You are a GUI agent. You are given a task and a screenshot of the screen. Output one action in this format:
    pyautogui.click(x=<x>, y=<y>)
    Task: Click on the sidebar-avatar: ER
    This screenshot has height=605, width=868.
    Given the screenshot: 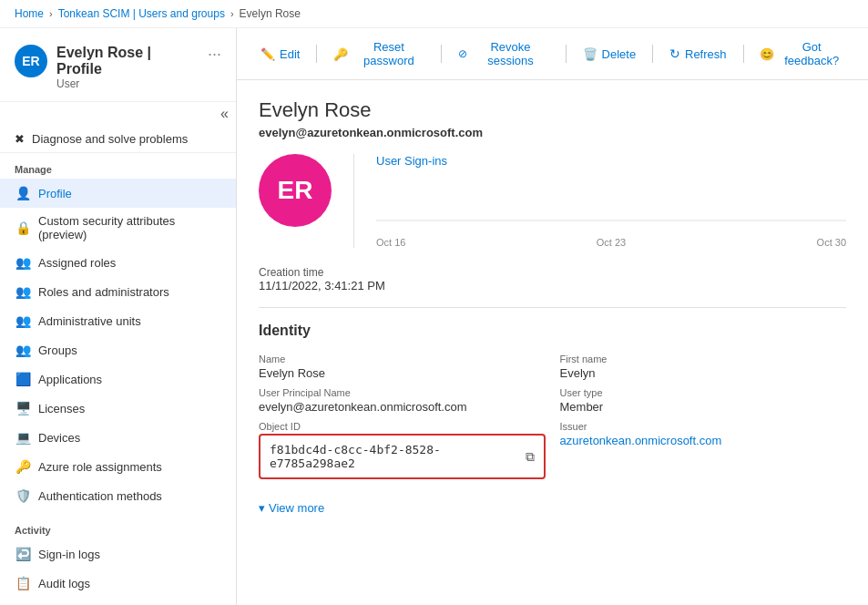 What is the action you would take?
    pyautogui.click(x=31, y=61)
    